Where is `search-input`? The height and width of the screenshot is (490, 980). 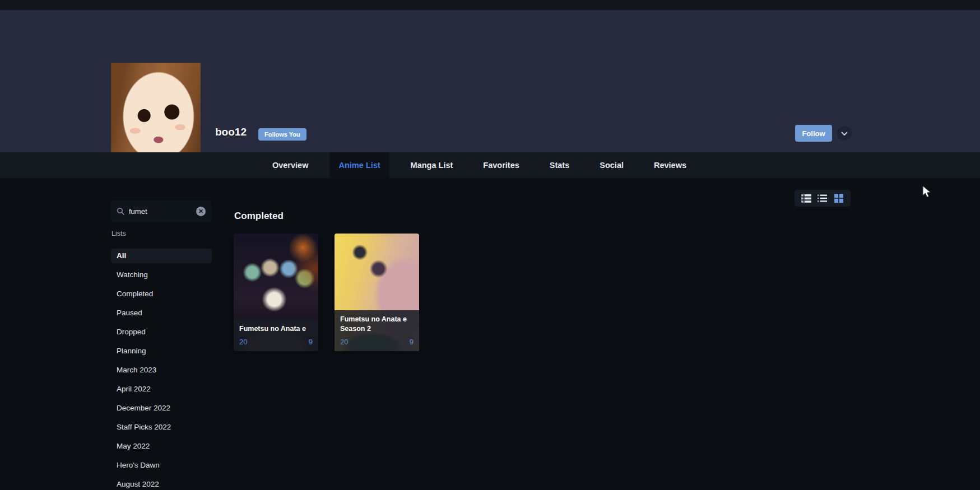 search-input is located at coordinates (160, 212).